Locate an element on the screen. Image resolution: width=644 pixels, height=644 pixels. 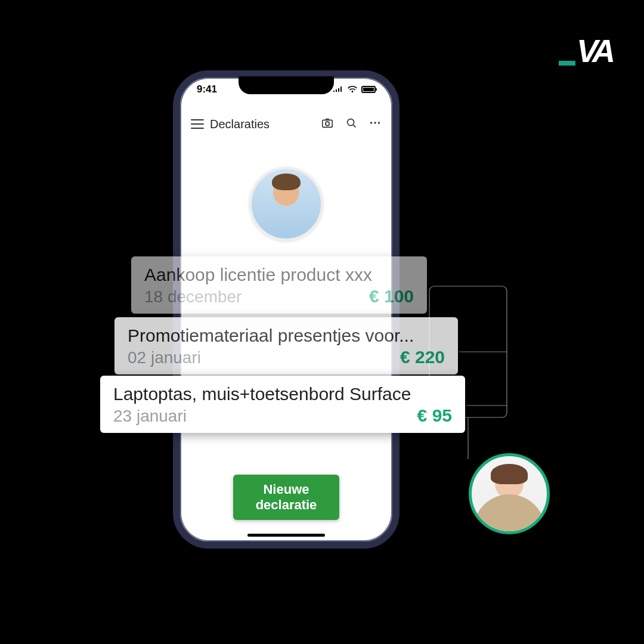
expense-date: 02 januari is located at coordinates (165, 358).